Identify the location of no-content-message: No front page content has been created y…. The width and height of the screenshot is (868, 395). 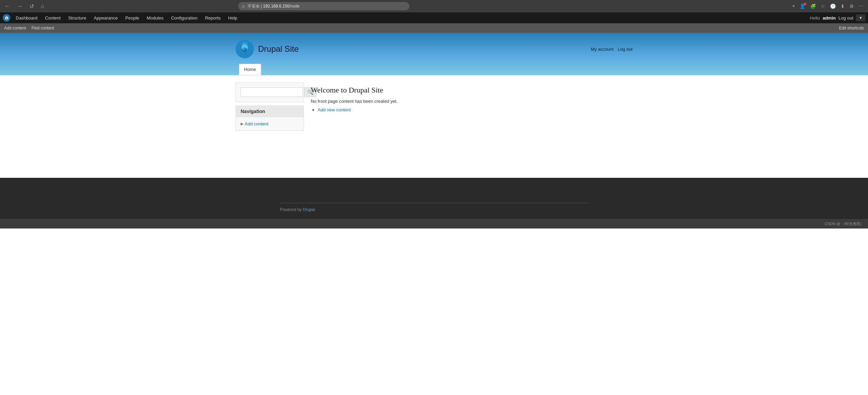
(472, 101).